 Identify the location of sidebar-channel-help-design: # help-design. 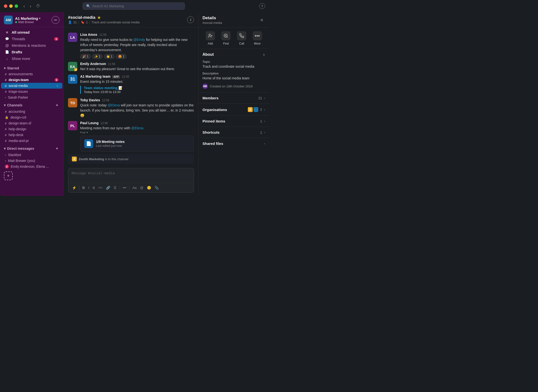
(32, 129).